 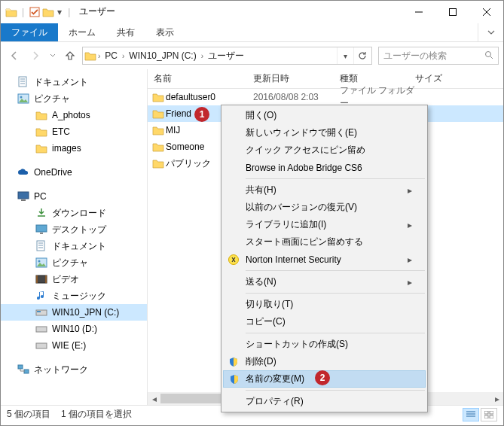 What do you see at coordinates (74, 115) in the screenshot?
I see `tree-item-folder: A_photos` at bounding box center [74, 115].